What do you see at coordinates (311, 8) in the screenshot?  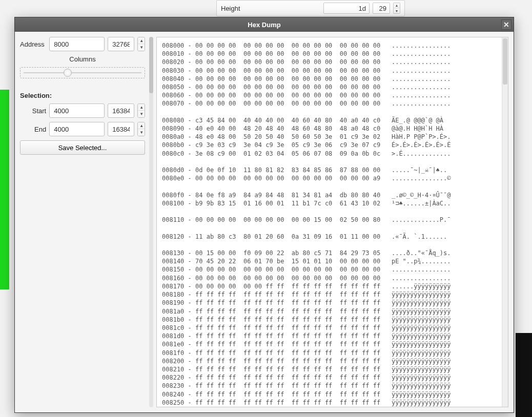 I see `bg-height-row: Height ▲▼` at bounding box center [311, 8].